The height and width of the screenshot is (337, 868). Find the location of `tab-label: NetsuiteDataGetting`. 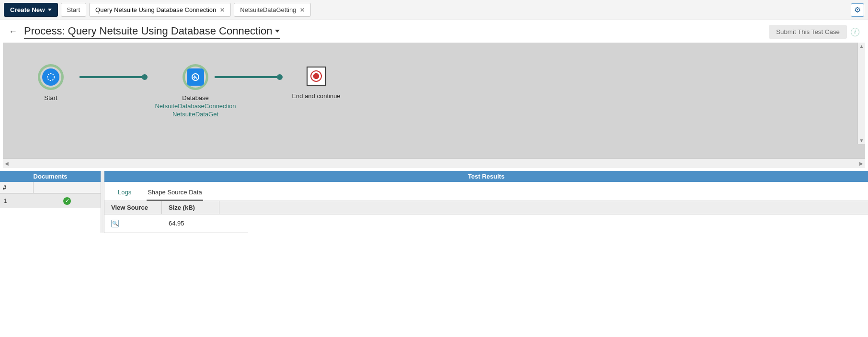

tab-label: NetsuiteDataGetting is located at coordinates (268, 10).